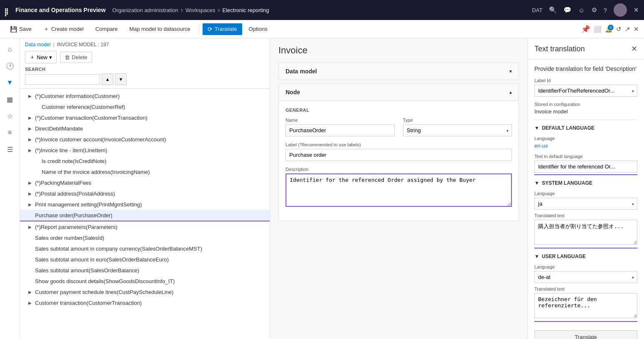 Image resolution: width=644 pixels, height=339 pixels. I want to click on tree-item: ▶Print management setting(PrintMgmtSetti…, so click(145, 204).